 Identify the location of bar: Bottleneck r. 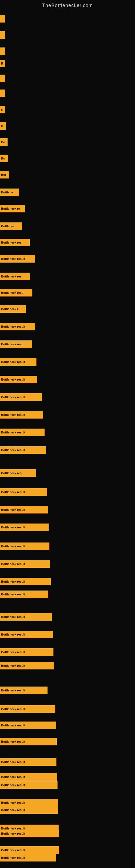
(13, 309).